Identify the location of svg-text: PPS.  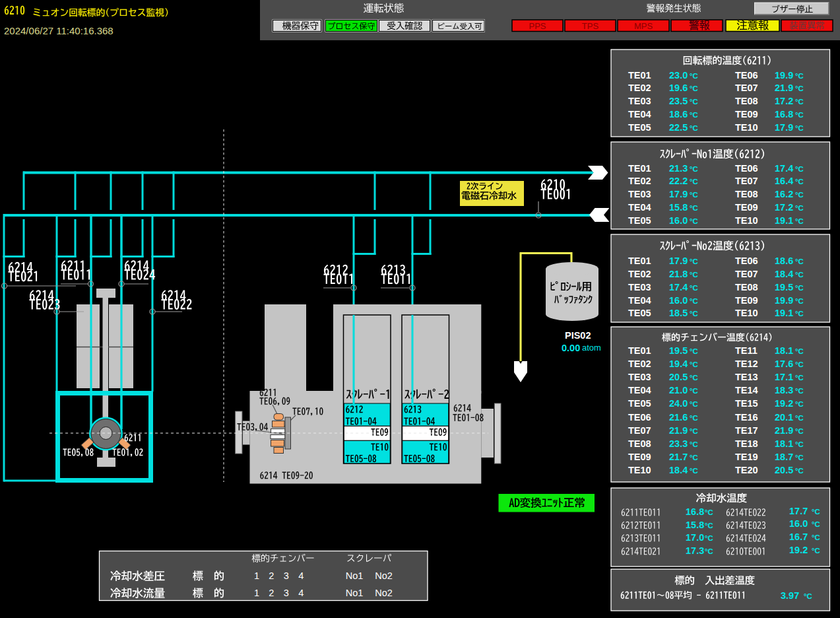
(537, 26).